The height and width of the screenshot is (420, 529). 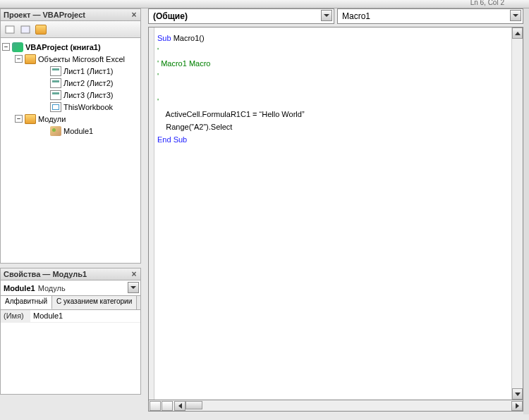 I want to click on app-right-scrollbar, so click(x=526, y=211).